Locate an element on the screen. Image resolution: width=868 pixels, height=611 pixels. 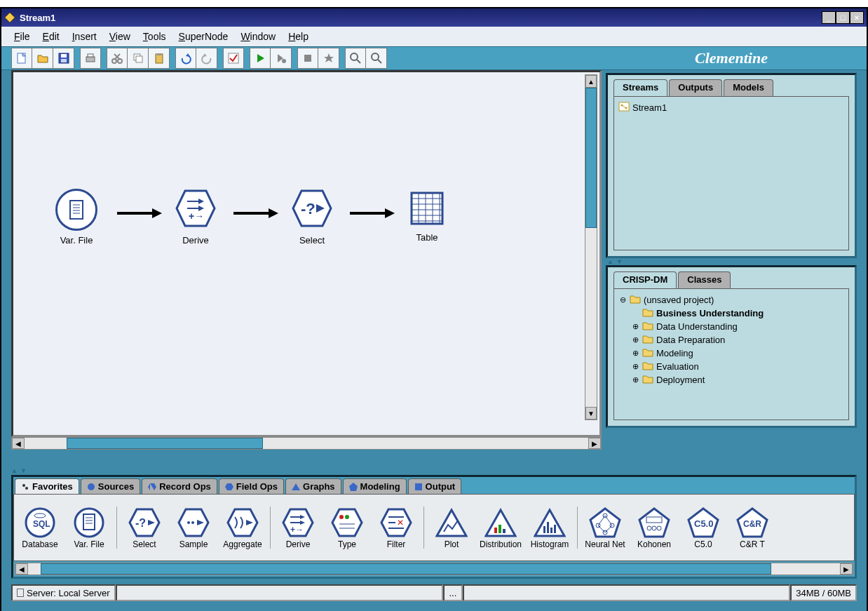
node-table: Table is located at coordinates (427, 216).